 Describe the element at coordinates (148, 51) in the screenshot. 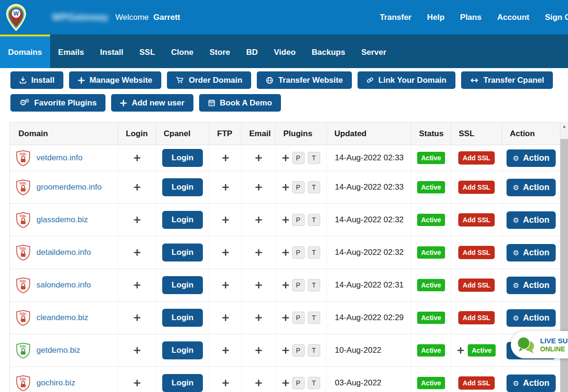

I see `tab-ssl: SSL` at that location.